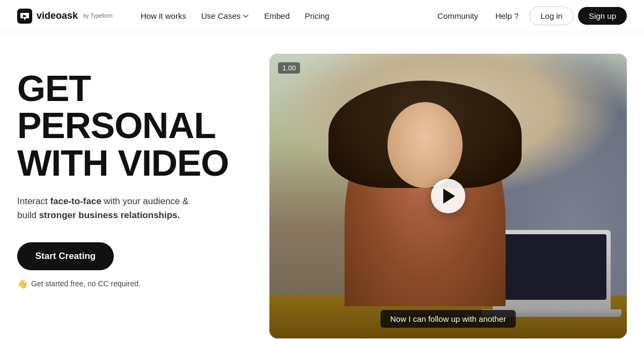 This screenshot has width=644, height=339. What do you see at coordinates (86, 284) in the screenshot?
I see `free-note-text: Get started free, no CC required.` at bounding box center [86, 284].